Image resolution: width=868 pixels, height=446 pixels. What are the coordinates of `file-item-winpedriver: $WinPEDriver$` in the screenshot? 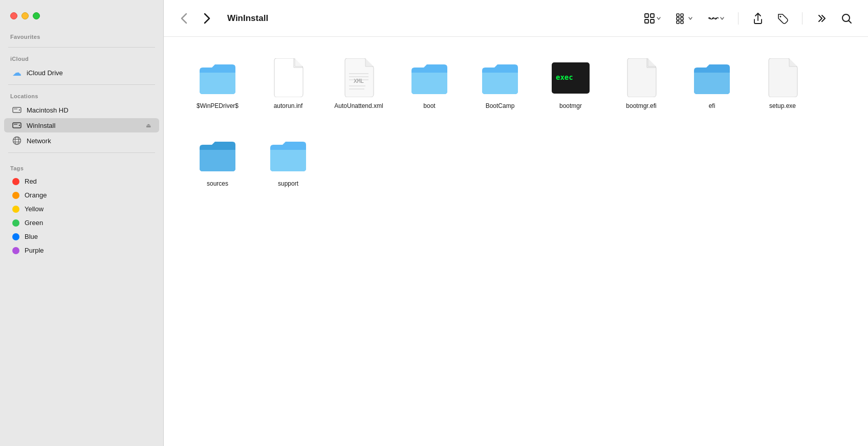 It's located at (218, 84).